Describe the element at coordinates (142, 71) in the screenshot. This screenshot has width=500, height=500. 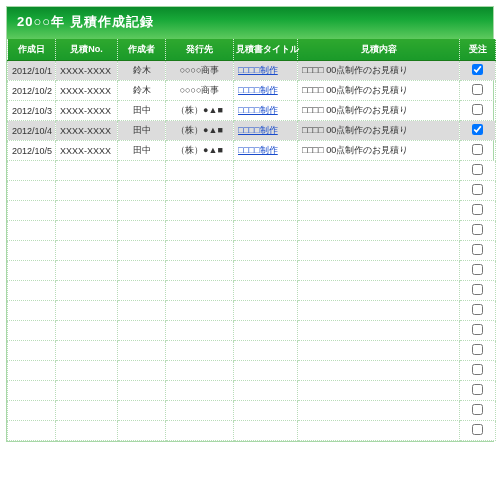
I see `cell-author: 鈴木` at that location.